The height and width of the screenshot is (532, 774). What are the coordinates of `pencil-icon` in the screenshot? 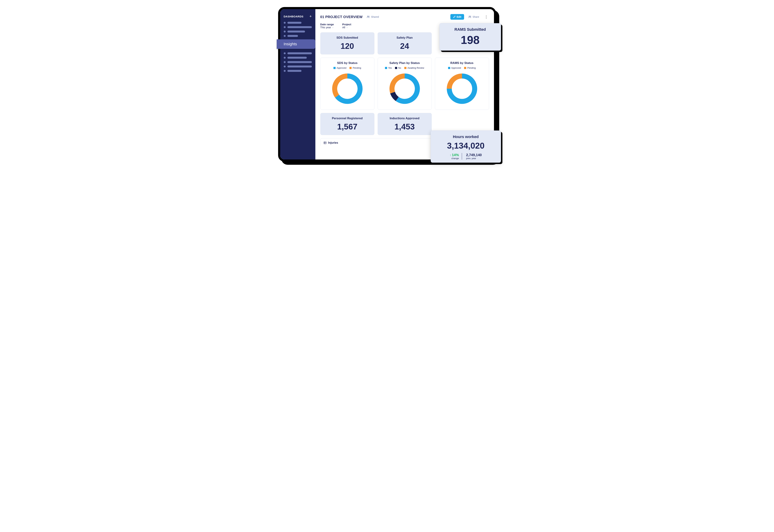 It's located at (454, 17).